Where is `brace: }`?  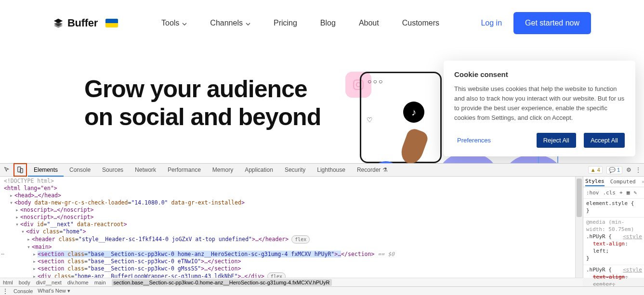 brace: } is located at coordinates (614, 211).